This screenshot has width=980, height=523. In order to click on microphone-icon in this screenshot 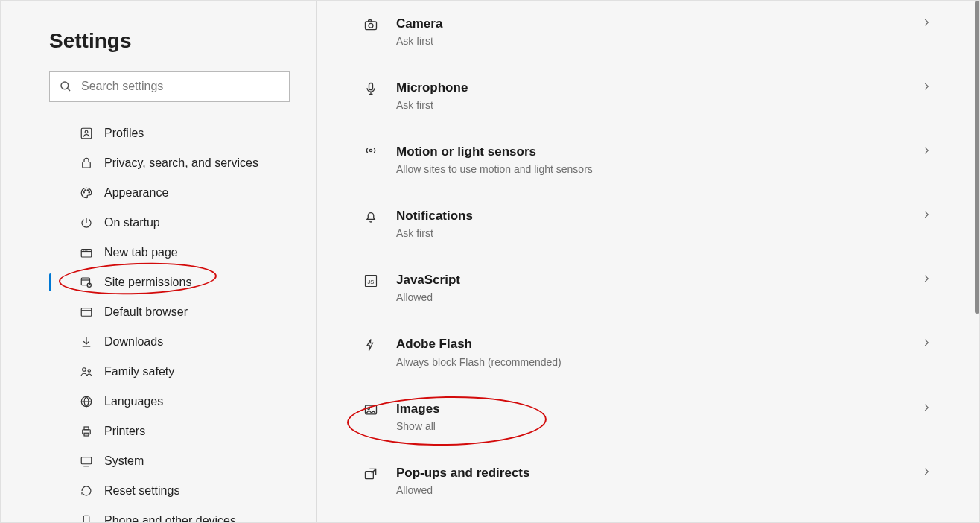, I will do `click(371, 89)`.